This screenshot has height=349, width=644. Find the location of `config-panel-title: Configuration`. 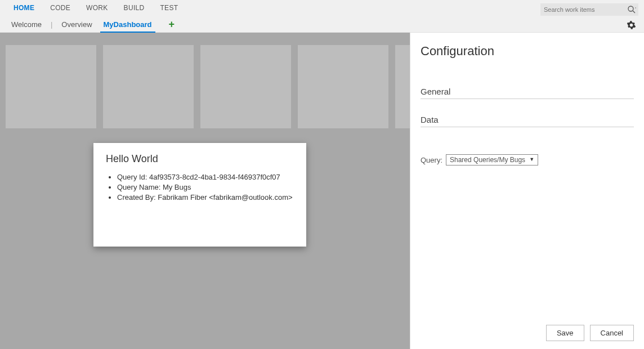

config-panel-title: Configuration is located at coordinates (527, 51).